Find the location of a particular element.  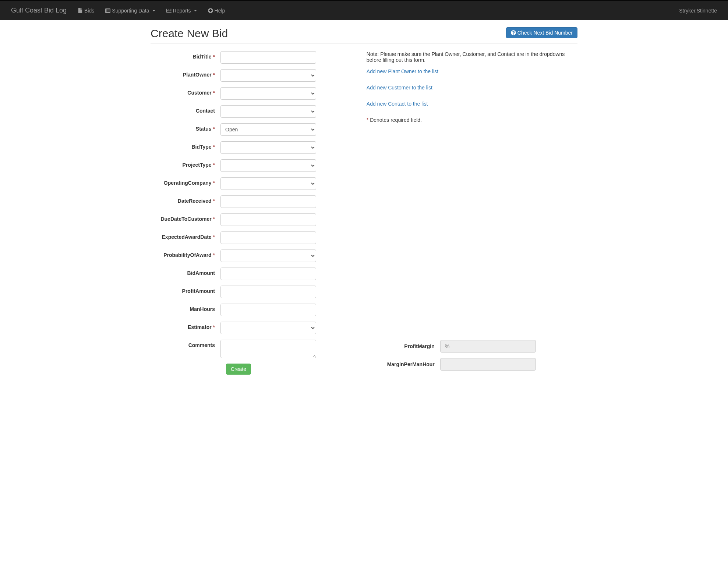

datereceived-input is located at coordinates (268, 202).